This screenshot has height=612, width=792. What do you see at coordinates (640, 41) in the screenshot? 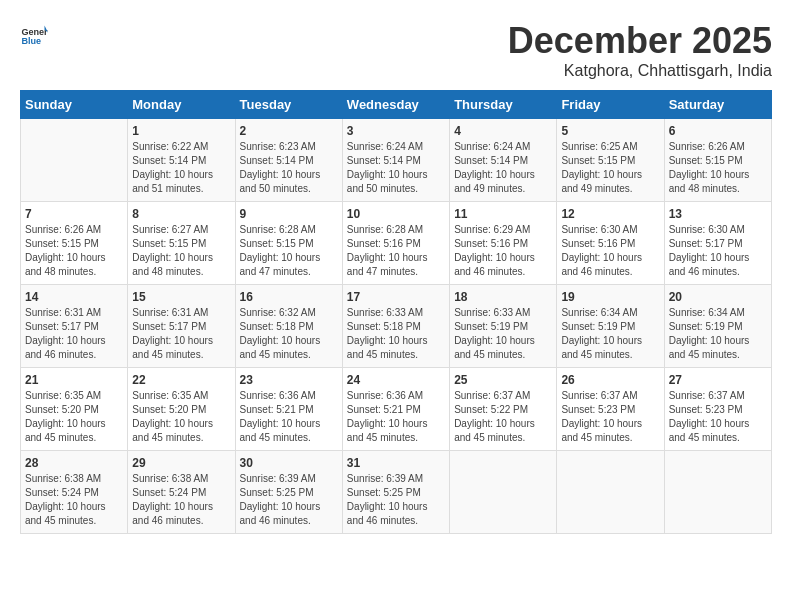
I see `month-title: December 2025` at bounding box center [640, 41].